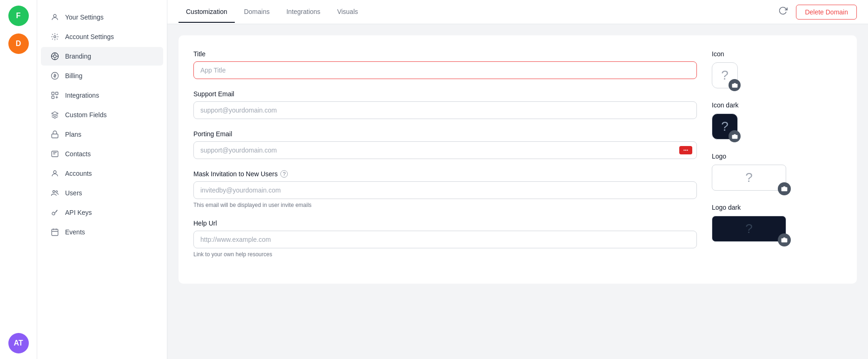 This screenshot has height=359, width=868. Describe the element at coordinates (777, 172) in the screenshot. I see `logo-section: Logo ?` at that location.